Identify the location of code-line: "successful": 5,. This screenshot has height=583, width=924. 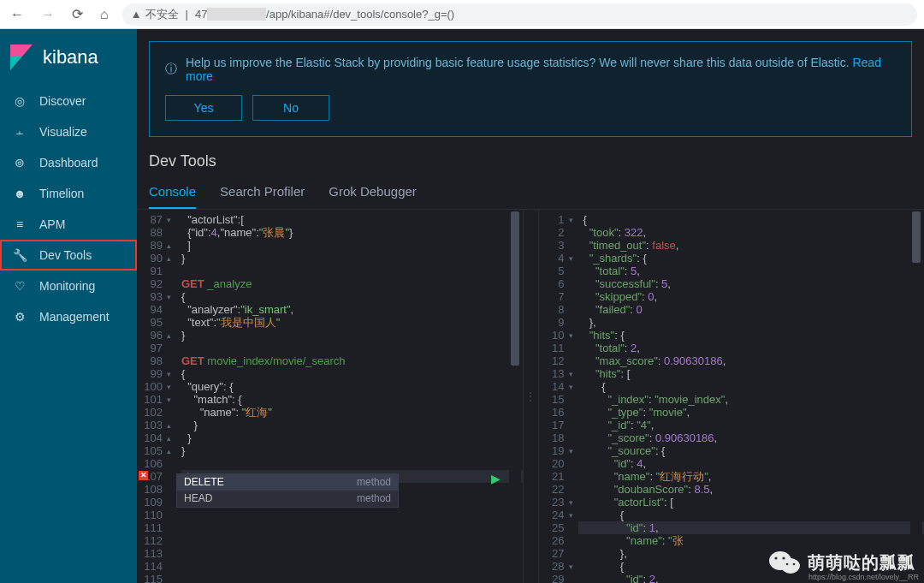
(755, 284).